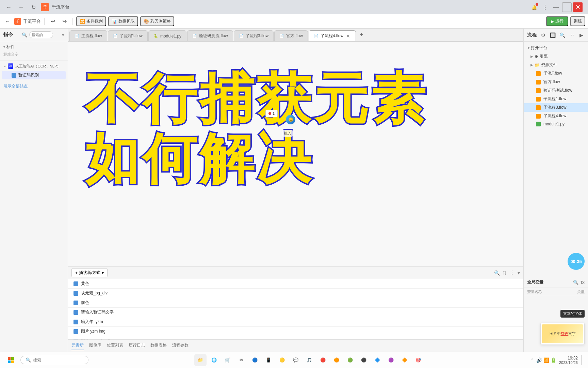 This screenshot has height=368, width=588. What do you see at coordinates (556, 108) in the screenshot?
I see `tree-item-flow-4-selected: 子流程3.flow` at bounding box center [556, 108].